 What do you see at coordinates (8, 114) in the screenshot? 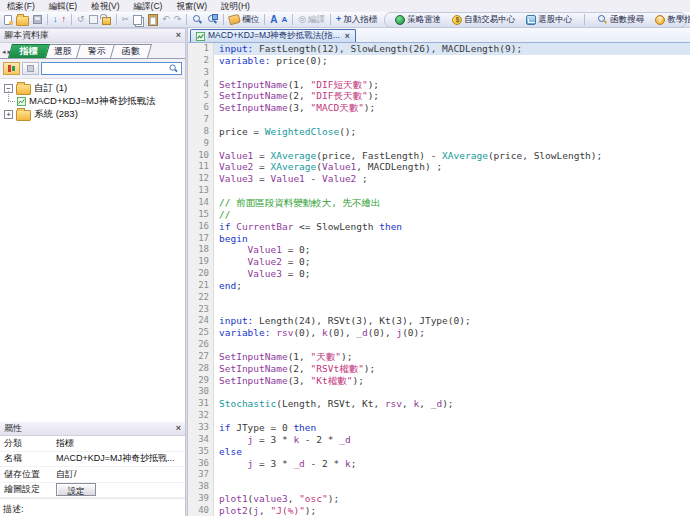
I see `expand-icon: +` at bounding box center [8, 114].